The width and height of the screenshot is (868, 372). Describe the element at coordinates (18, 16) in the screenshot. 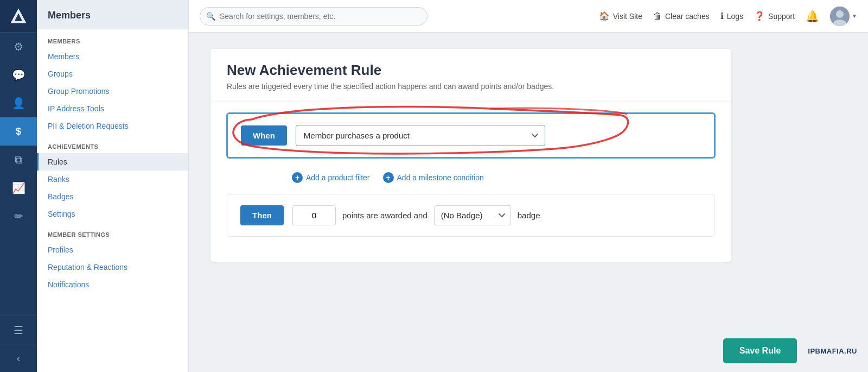

I see `app-logo` at that location.